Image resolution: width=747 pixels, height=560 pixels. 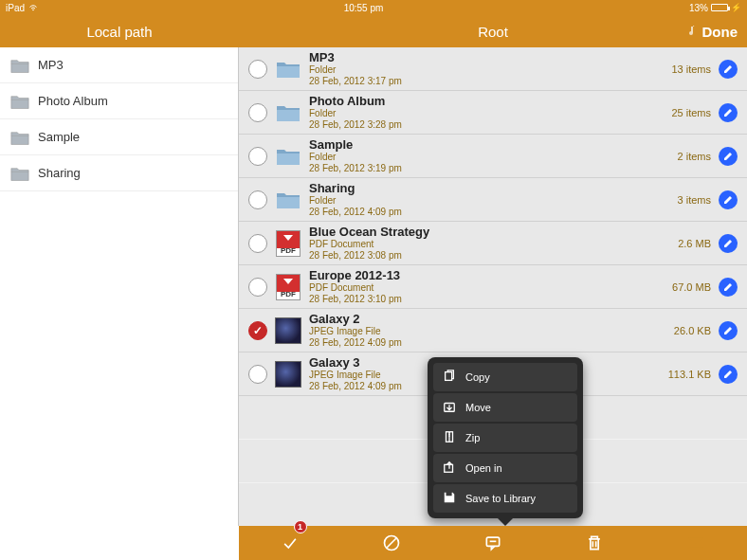 What do you see at coordinates (493, 32) in the screenshot?
I see `page-title: Root` at bounding box center [493, 32].